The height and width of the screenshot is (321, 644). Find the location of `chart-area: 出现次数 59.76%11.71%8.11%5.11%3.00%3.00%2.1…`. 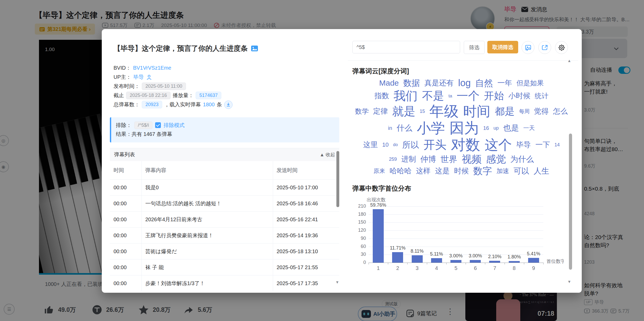

chart-area: 出现次数 59.76%11.71%8.11%5.11%3.00%3.00%2.1… is located at coordinates (458, 233).